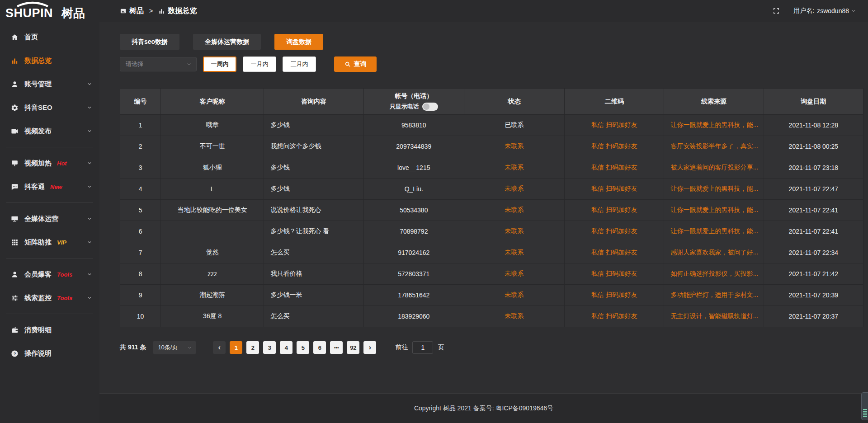  What do you see at coordinates (212, 231) in the screenshot?
I see `cell-nickname` at bounding box center [212, 231].